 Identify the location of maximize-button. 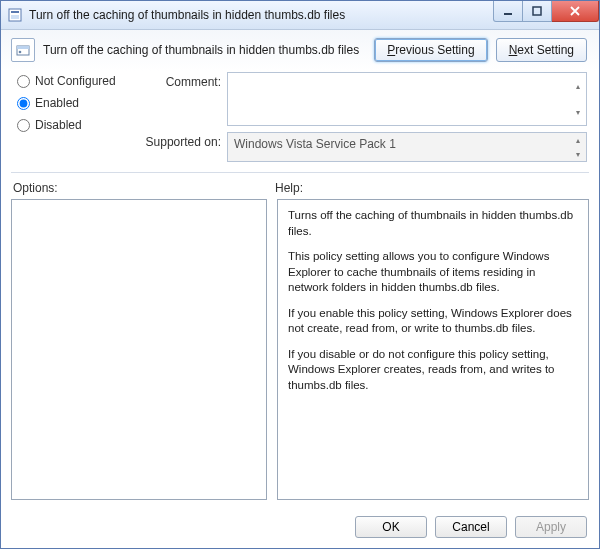
(538, 12).